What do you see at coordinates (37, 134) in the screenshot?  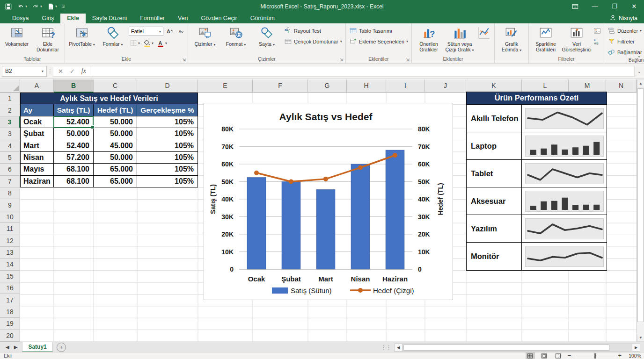 I see `cell-Ay-1: Şubat` at bounding box center [37, 134].